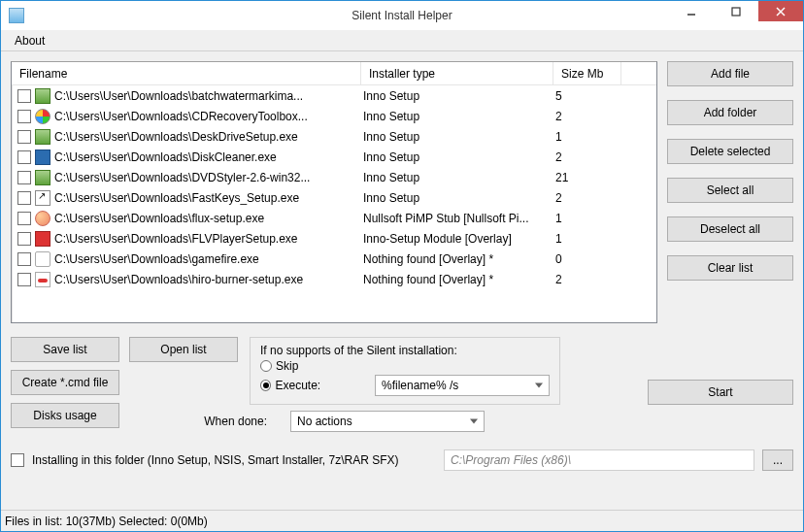  Describe the element at coordinates (183, 178) in the screenshot. I see `filename-cell: C:\Users\User\Downloads\DVDStyler-2.6-wi…` at that location.